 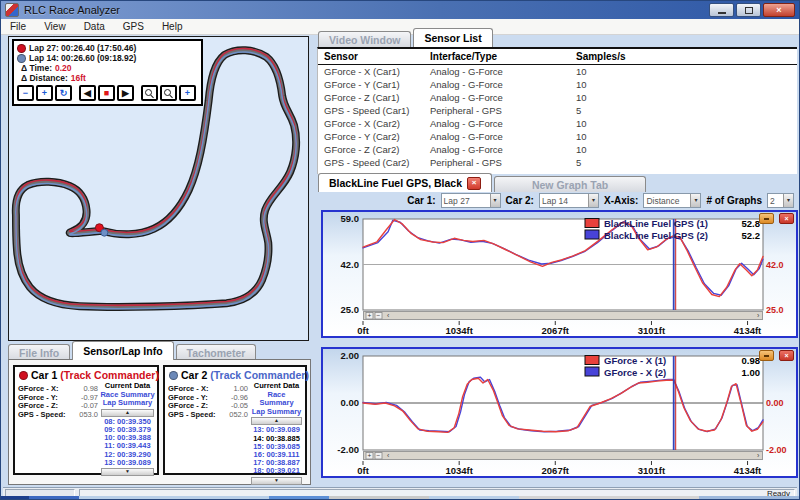 I want to click on tab-sensor-list: Sensor List, so click(x=452, y=38).